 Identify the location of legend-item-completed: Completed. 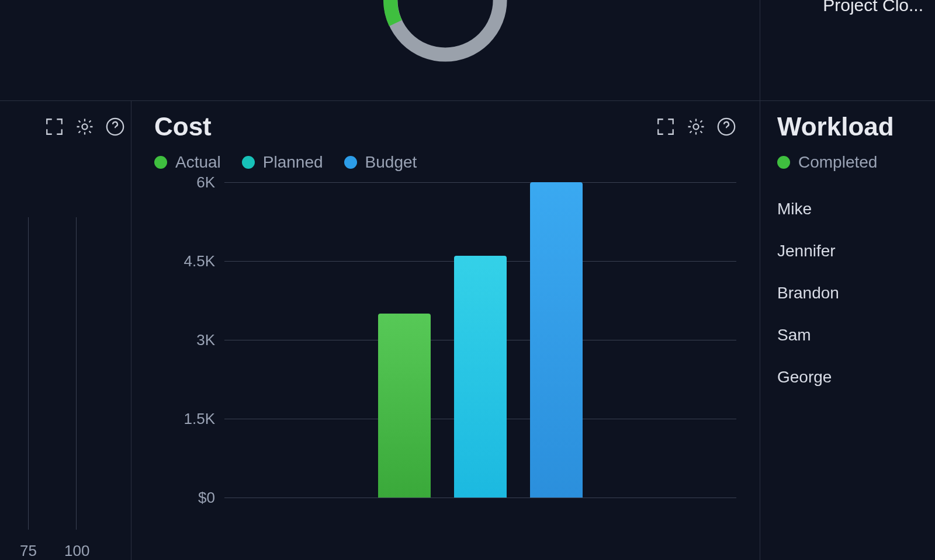
(827, 162).